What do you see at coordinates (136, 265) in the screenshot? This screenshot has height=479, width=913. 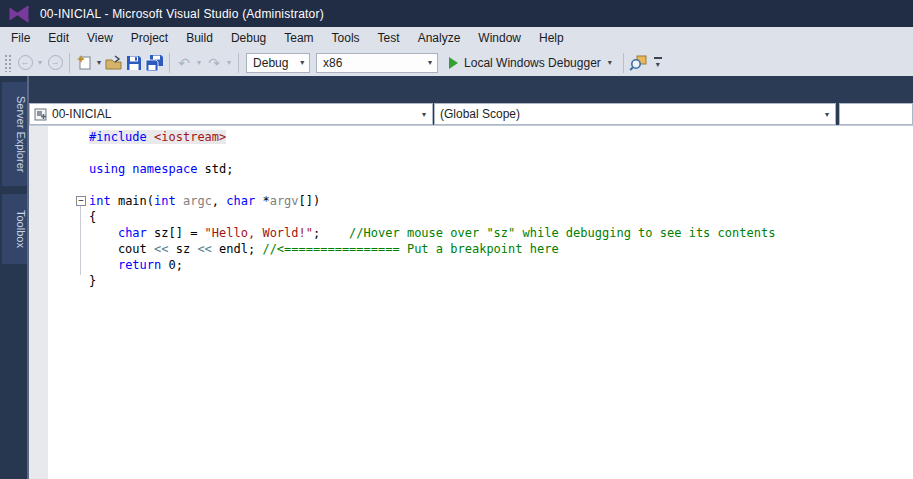 I see `code-line-text: return 0;` at bounding box center [136, 265].